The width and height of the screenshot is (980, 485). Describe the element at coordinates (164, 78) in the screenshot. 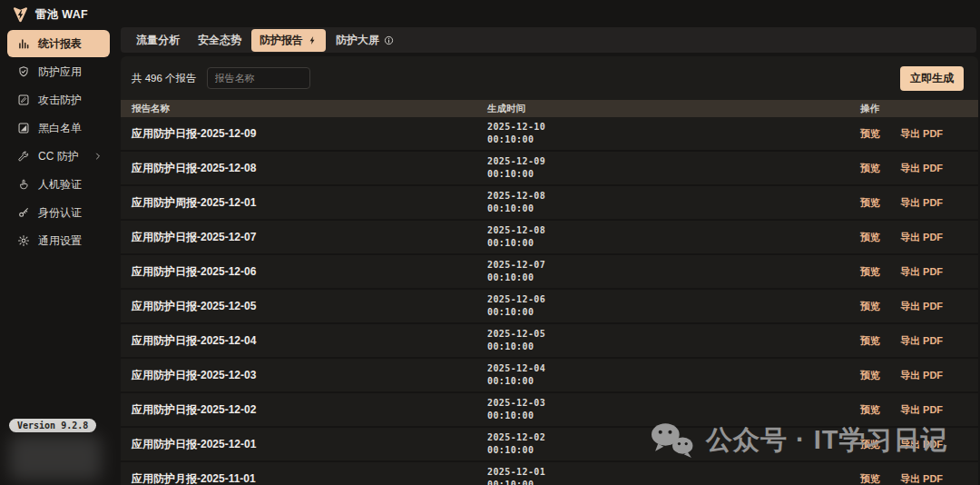

I see `report-count: 共 496 个报告` at that location.